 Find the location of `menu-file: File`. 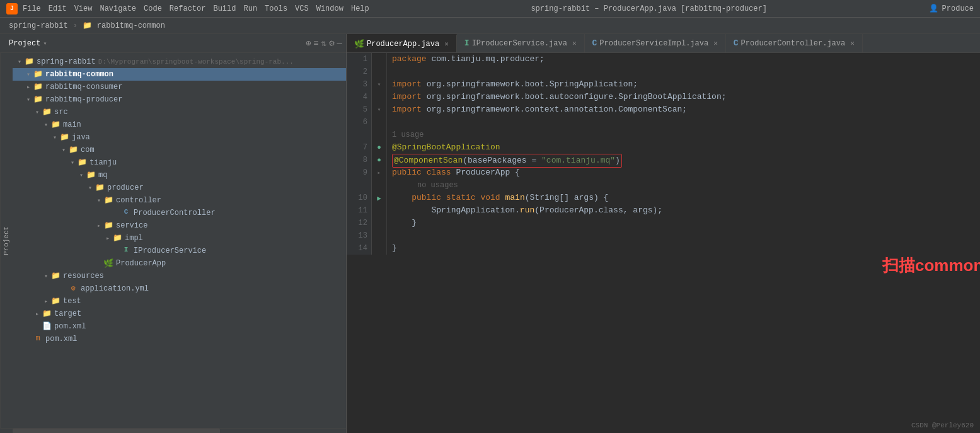

menu-file: File is located at coordinates (32, 9).